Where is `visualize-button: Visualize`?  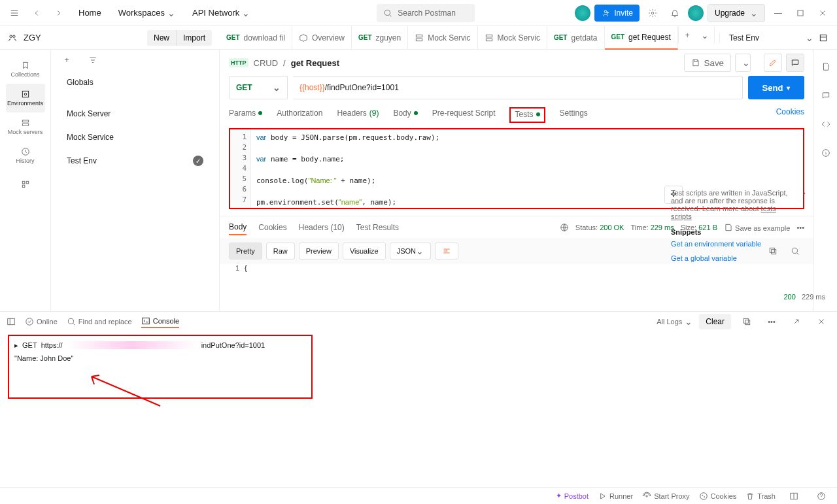
visualize-button: Visualize is located at coordinates (364, 251).